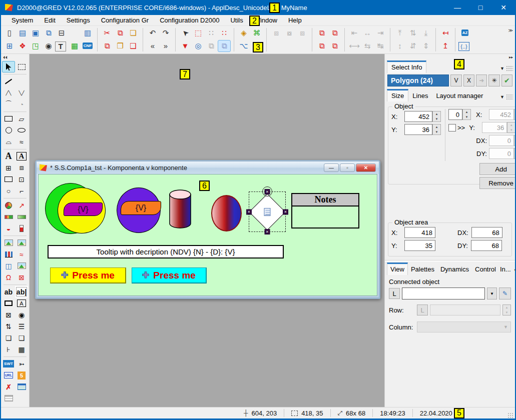 This screenshot has width=516, height=420. What do you see at coordinates (211, 46) in the screenshot?
I see `layers-button: ⧉` at bounding box center [211, 46].